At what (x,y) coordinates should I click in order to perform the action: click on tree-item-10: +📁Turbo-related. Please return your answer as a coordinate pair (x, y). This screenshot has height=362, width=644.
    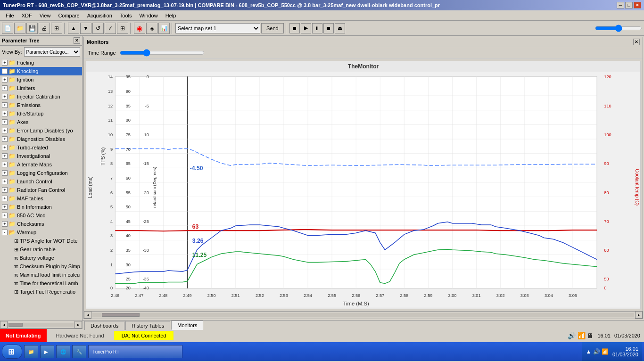
    Looking at the image, I should click on (41, 148).